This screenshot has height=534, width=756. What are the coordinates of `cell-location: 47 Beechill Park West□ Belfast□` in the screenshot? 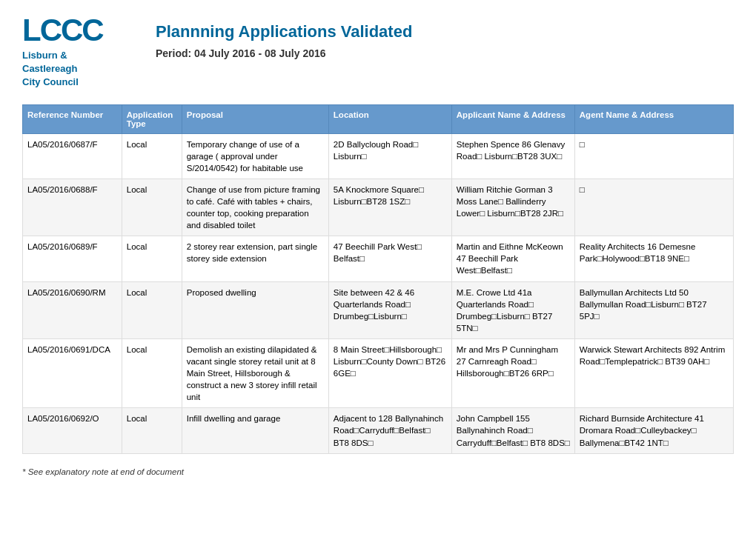 It's located at (390, 259).